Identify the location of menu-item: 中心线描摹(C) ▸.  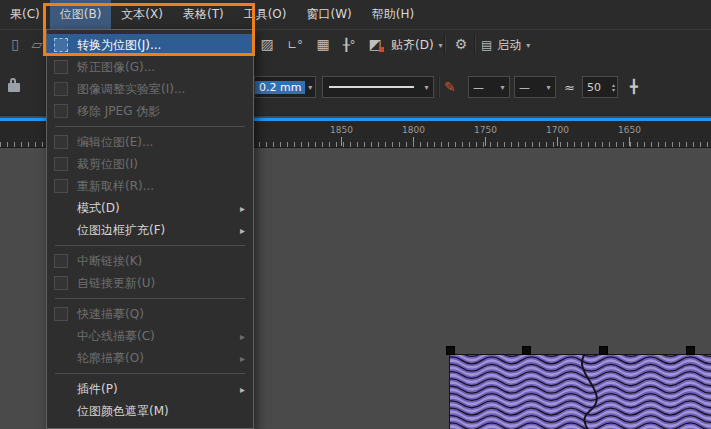
(150, 336).